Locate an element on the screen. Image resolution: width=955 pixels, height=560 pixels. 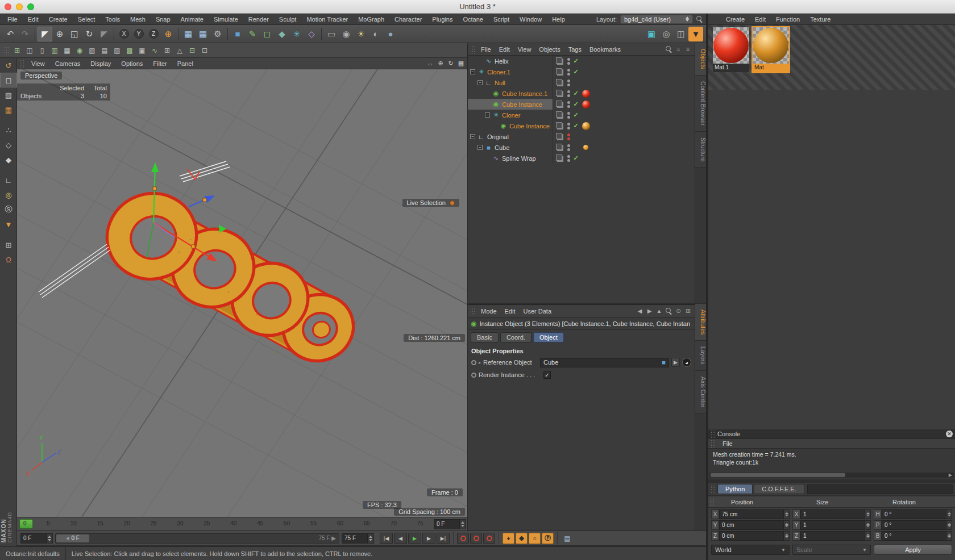
expand-arrow-icon: ▸ is located at coordinates (480, 362).